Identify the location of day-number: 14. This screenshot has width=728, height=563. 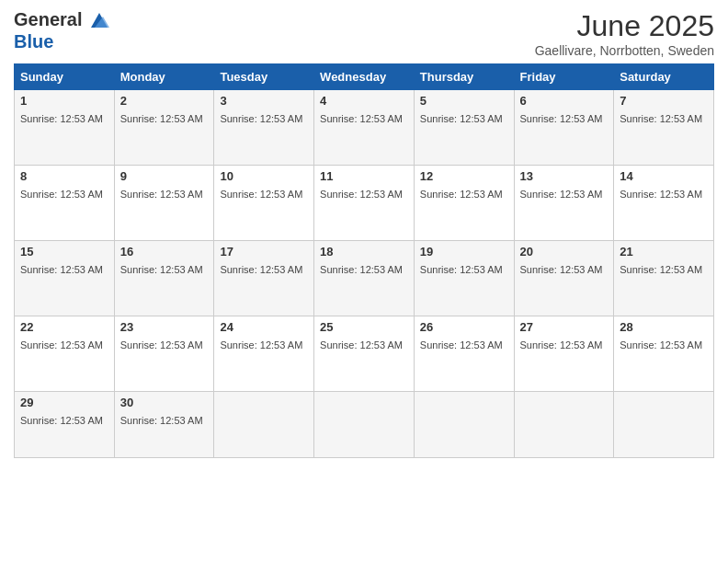
(664, 177).